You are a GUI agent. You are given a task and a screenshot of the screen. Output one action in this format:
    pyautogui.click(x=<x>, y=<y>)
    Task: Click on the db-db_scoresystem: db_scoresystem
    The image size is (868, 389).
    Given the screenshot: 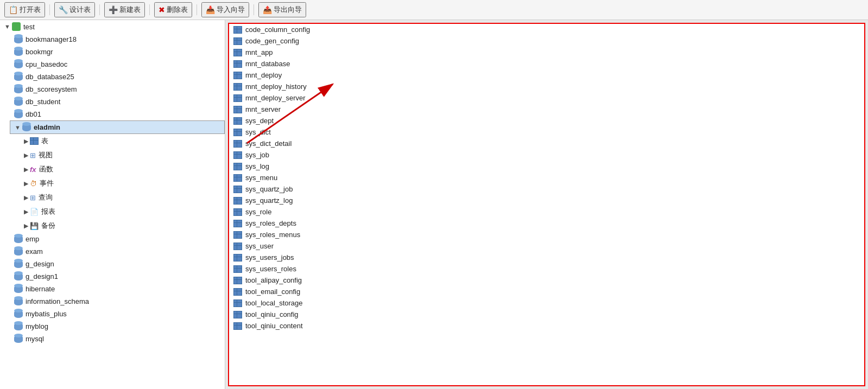 What is the action you would take?
    pyautogui.click(x=117, y=89)
    